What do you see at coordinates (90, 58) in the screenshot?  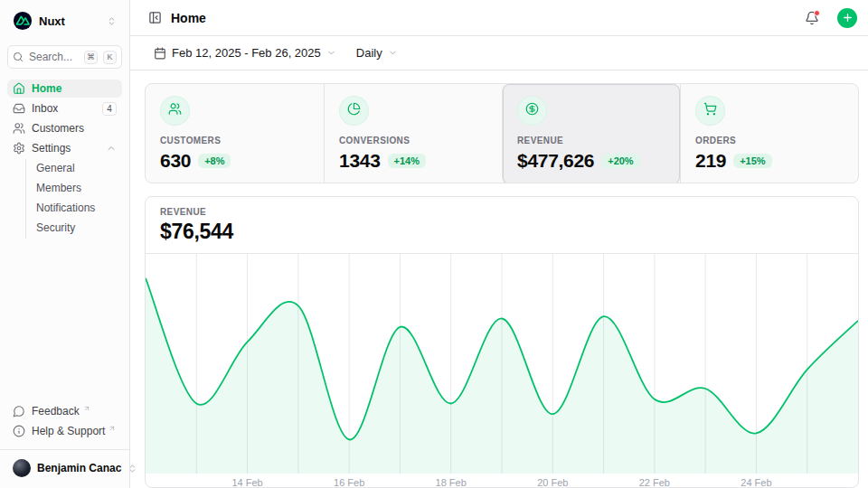 I see `kbd-cmd: ⌘` at bounding box center [90, 58].